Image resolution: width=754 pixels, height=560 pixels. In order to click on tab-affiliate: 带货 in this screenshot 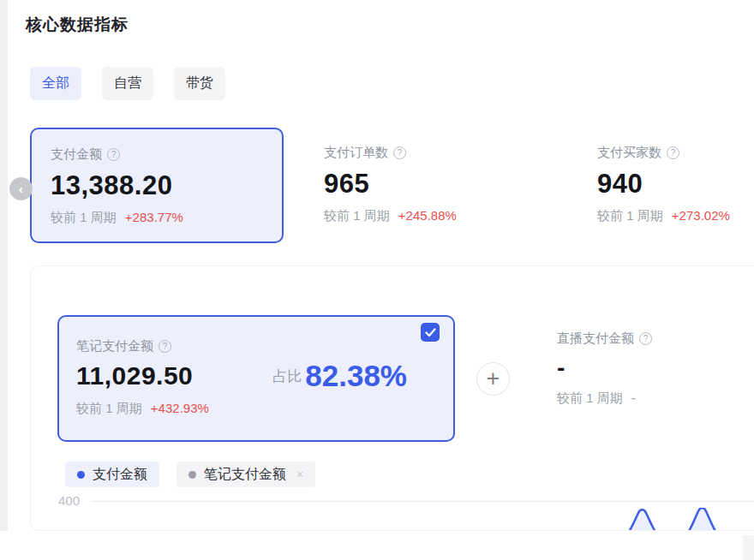, I will do `click(200, 84)`.